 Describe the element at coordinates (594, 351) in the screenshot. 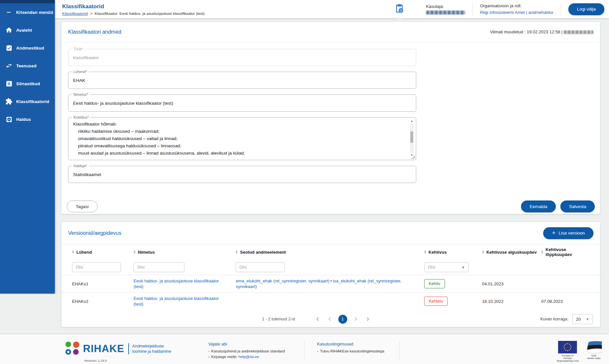

I see `eesti-tuleviku-heaks-logo: Eesti tuleviku heaks` at that location.